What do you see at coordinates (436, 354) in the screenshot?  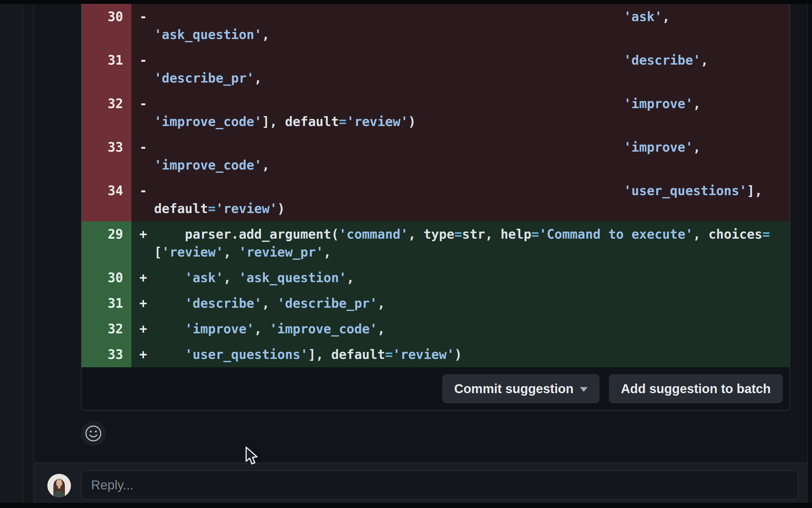 I see `diff-line: 33+'user_questions'], default='review')` at bounding box center [436, 354].